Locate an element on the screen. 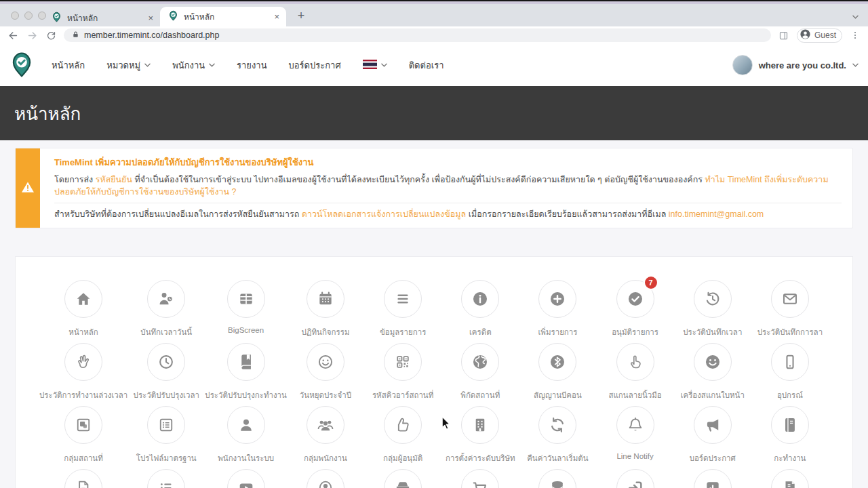 The height and width of the screenshot is (488, 868). address-bar: member.timemint.co/dashboard.php is located at coordinates (418, 35).